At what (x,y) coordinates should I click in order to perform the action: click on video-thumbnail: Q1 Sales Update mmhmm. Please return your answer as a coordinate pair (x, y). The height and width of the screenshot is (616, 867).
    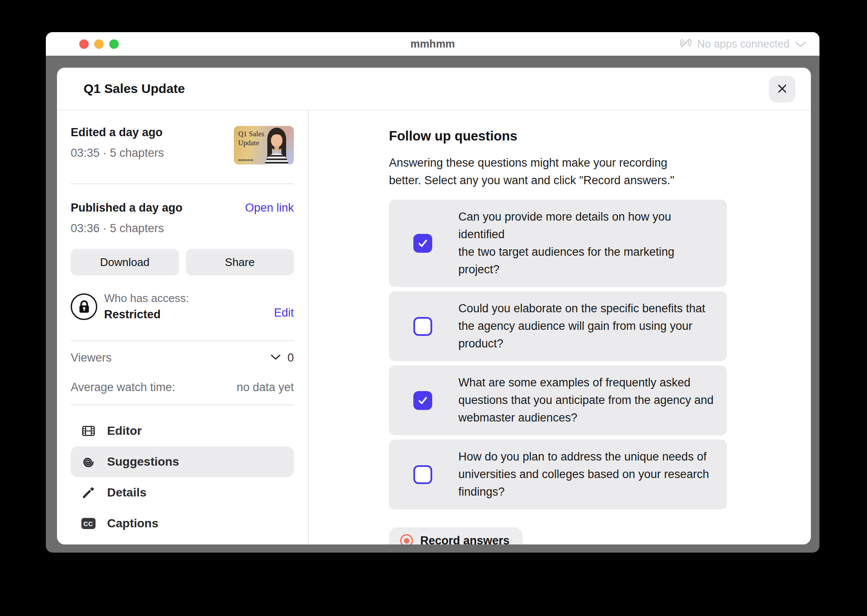
    Looking at the image, I should click on (264, 145).